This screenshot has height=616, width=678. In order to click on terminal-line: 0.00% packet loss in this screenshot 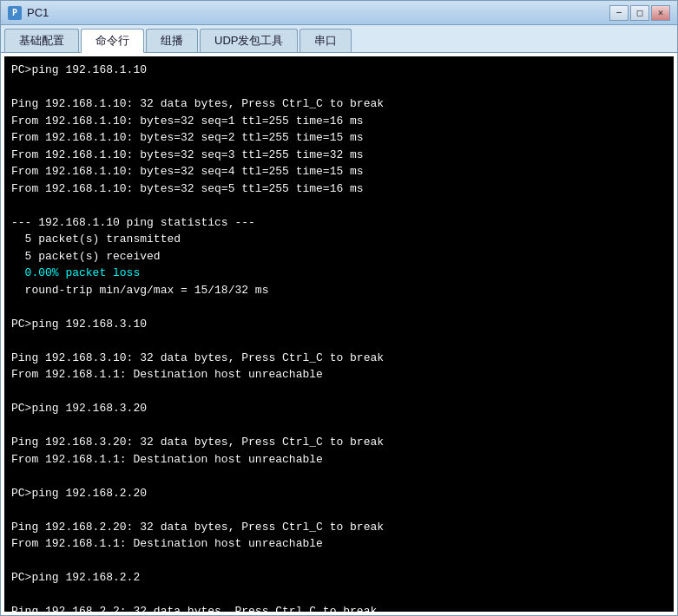, I will do `click(76, 272)`.